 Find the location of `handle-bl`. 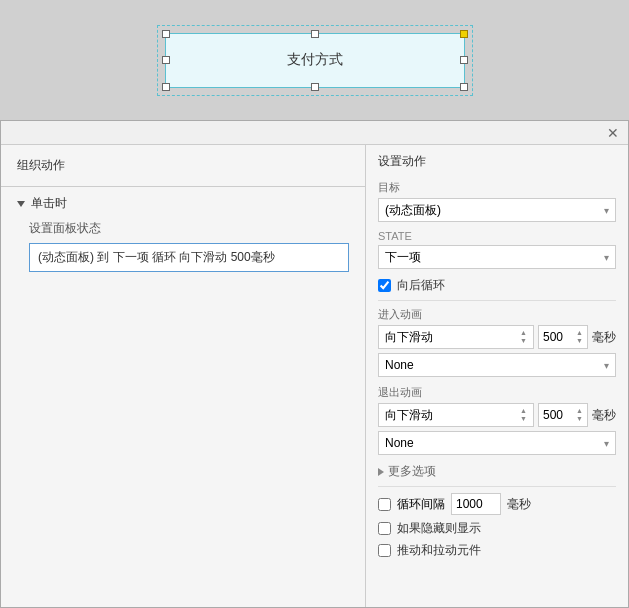

handle-bl is located at coordinates (166, 87).